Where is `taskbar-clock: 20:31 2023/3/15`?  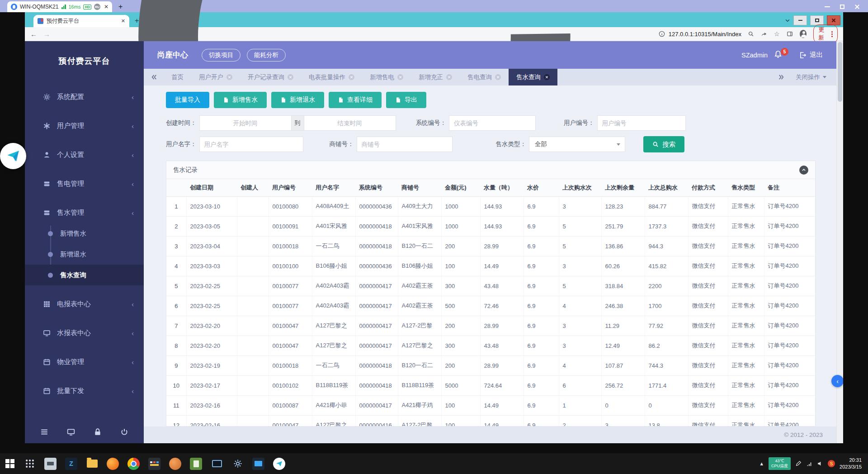 taskbar-clock: 20:31 2023/3/15 is located at coordinates (851, 464).